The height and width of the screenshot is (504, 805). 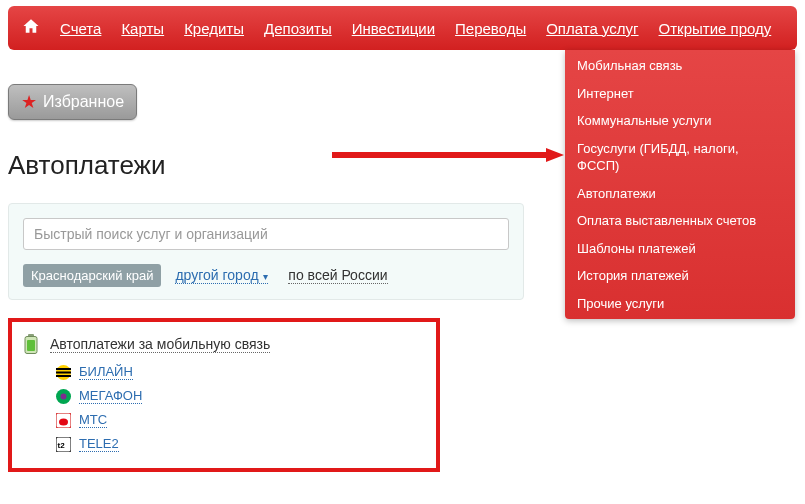 What do you see at coordinates (266, 276) in the screenshot?
I see `region-row: Краснодарский край другой город ▾ по все…` at bounding box center [266, 276].